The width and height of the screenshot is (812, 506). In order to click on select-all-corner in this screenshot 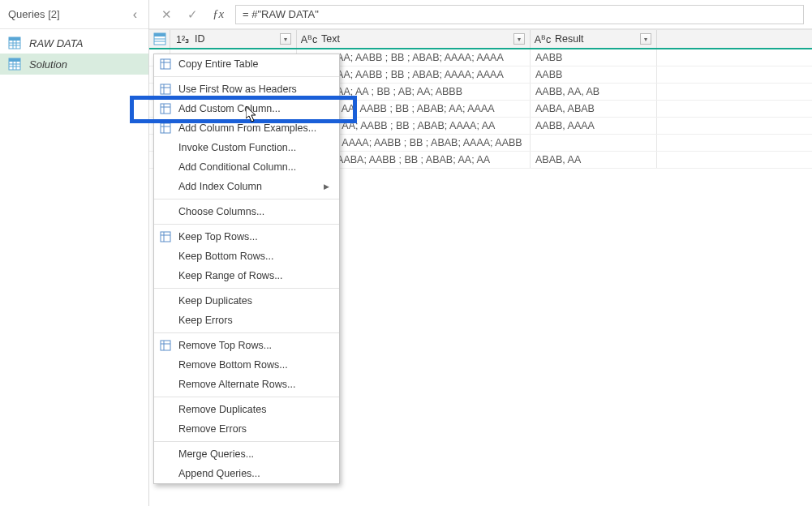, I will do `click(160, 39)`.